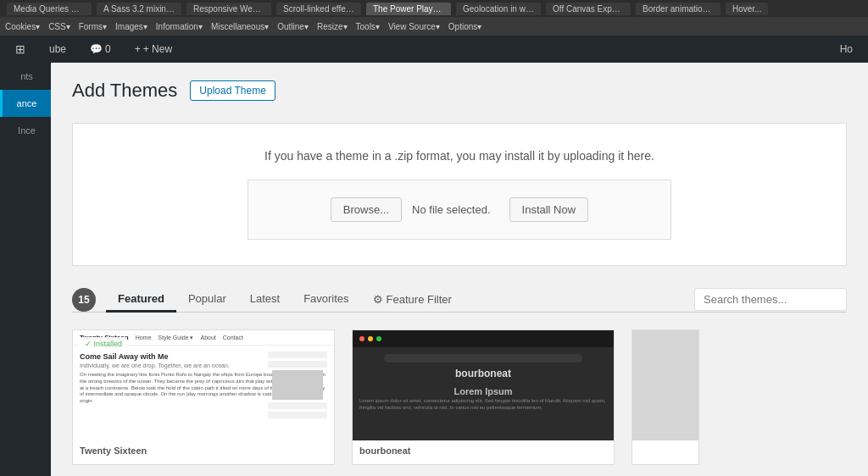 The width and height of the screenshot is (868, 476). What do you see at coordinates (58, 49) in the screenshot?
I see `site-name: ube` at bounding box center [58, 49].